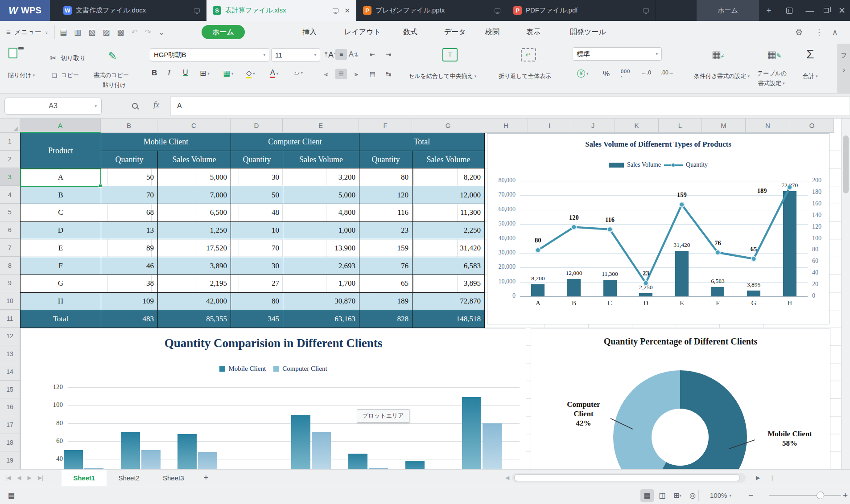  What do you see at coordinates (722, 76) in the screenshot?
I see `conditional-format-button: 条件付き書式の設定▾` at bounding box center [722, 76].